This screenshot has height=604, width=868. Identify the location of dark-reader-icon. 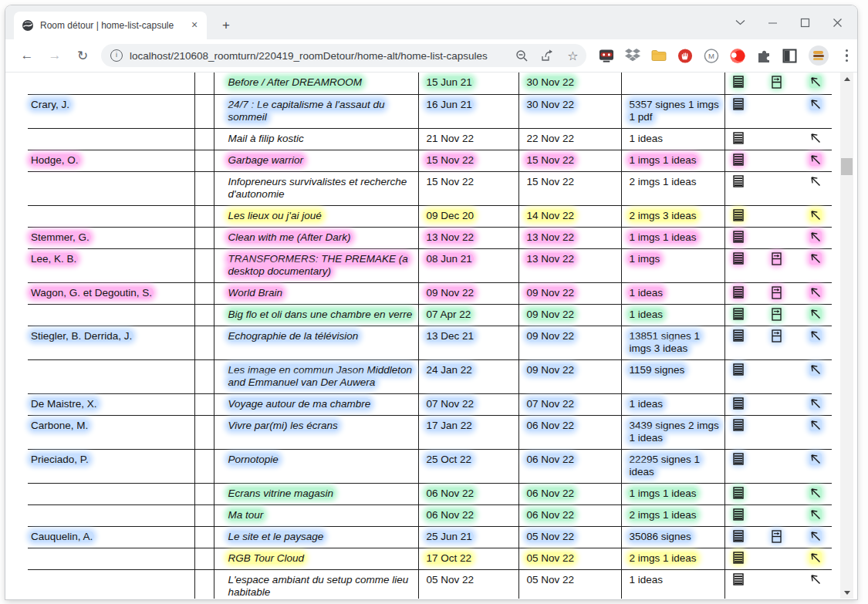
(790, 56).